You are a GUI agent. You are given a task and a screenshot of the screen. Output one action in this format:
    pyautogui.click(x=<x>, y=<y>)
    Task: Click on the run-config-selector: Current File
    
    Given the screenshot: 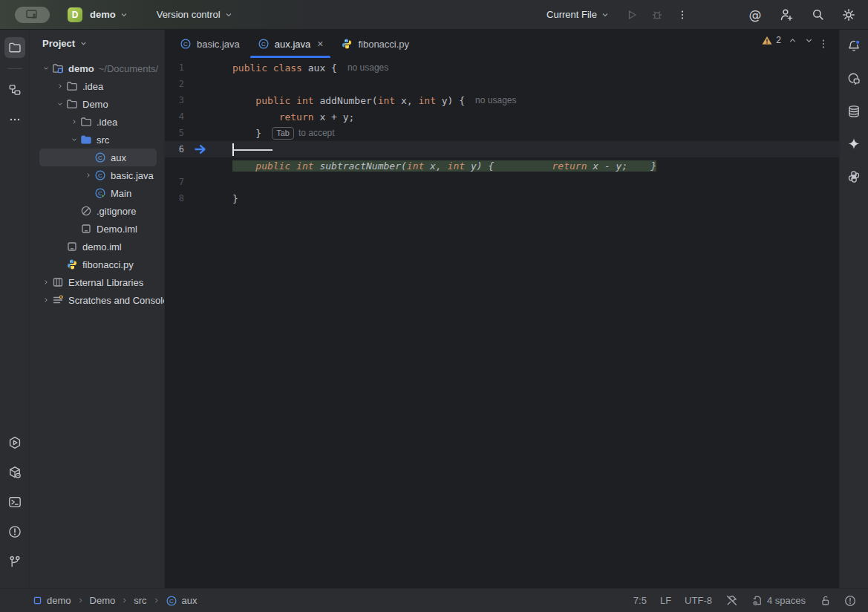 What is the action you would take?
    pyautogui.click(x=578, y=15)
    